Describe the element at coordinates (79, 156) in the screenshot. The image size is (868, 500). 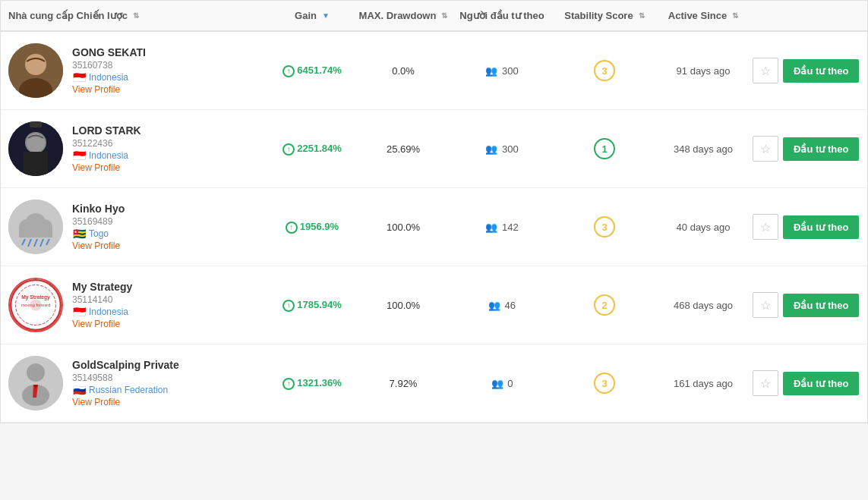
I see `country-flag: 🇮🇩` at that location.